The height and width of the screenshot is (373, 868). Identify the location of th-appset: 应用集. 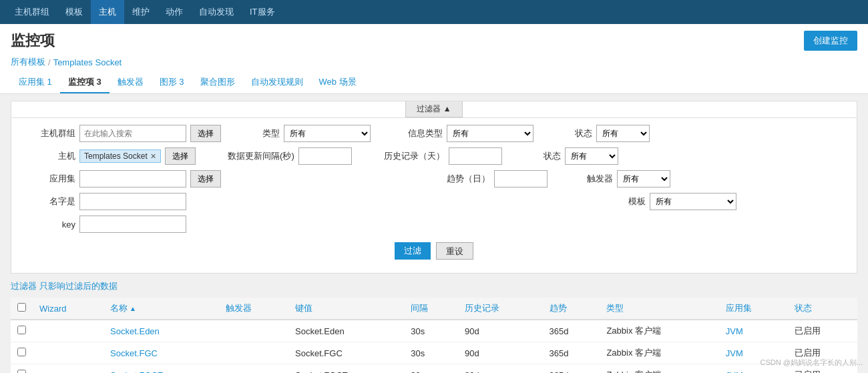
(754, 308).